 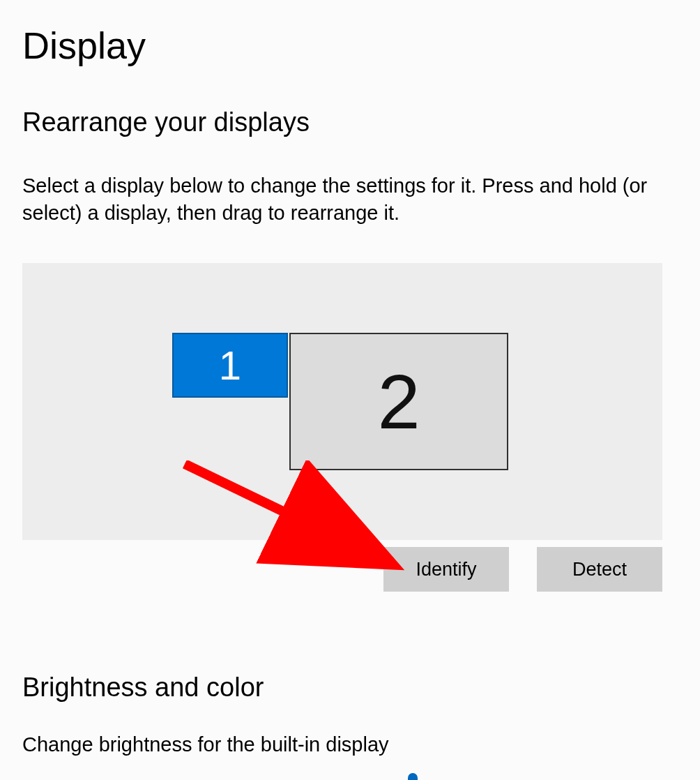 I want to click on display-tile-2: 2, so click(x=399, y=402).